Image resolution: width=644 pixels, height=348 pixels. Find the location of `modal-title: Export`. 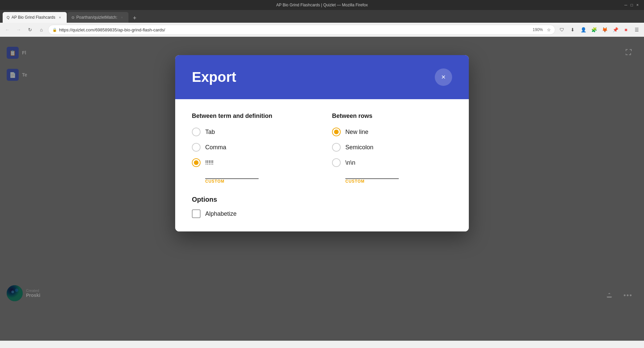

modal-title: Export is located at coordinates (214, 77).